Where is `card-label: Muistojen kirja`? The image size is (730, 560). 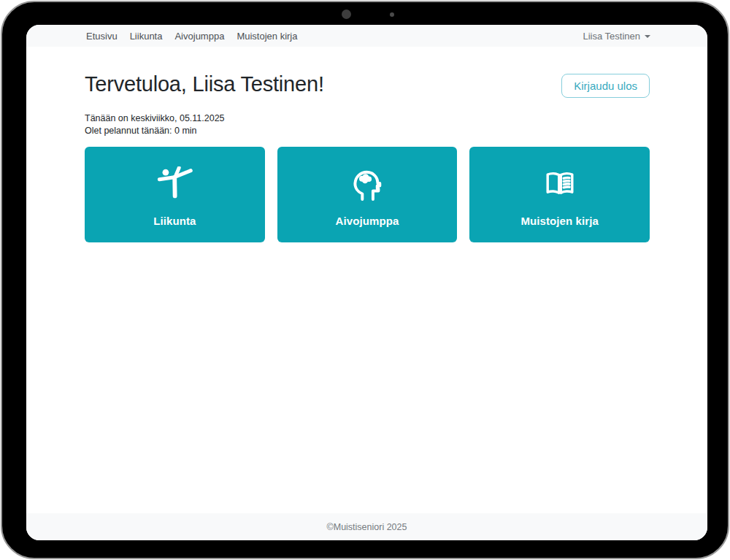
card-label: Muistojen kirja is located at coordinates (559, 220).